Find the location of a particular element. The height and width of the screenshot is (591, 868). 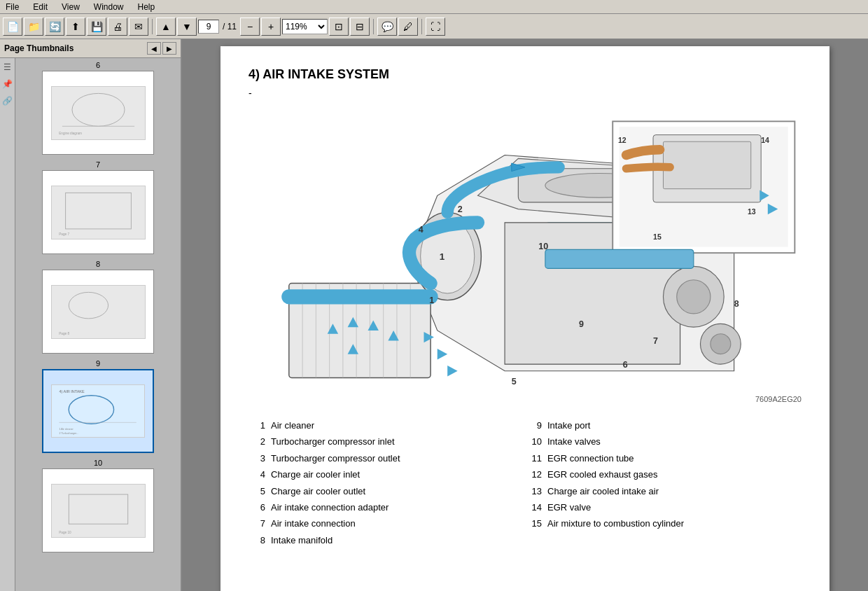

thumbnail-10: 10 Page 10 is located at coordinates (98, 506).